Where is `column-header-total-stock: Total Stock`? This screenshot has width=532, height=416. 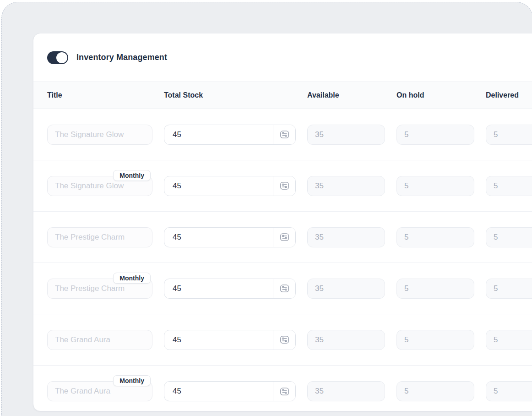 column-header-total-stock: Total Stock is located at coordinates (235, 95).